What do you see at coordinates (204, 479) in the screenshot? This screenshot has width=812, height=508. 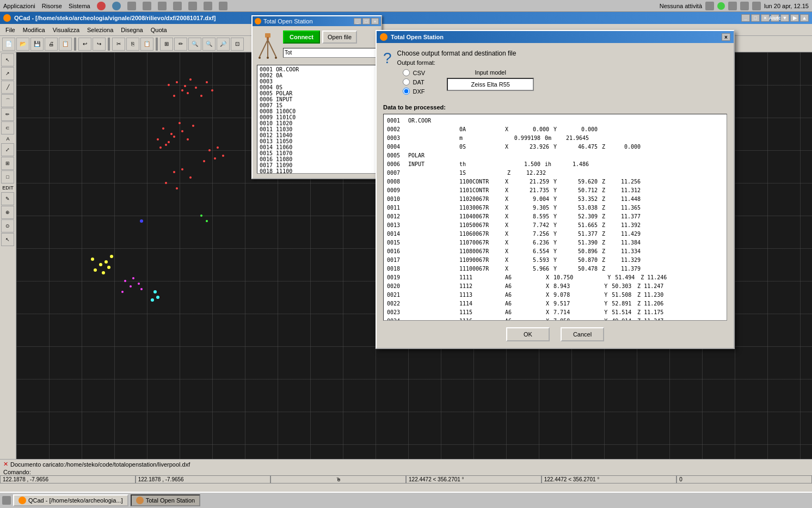 I see `coord-1b: 122.1878 , -7.9656` at bounding box center [204, 479].